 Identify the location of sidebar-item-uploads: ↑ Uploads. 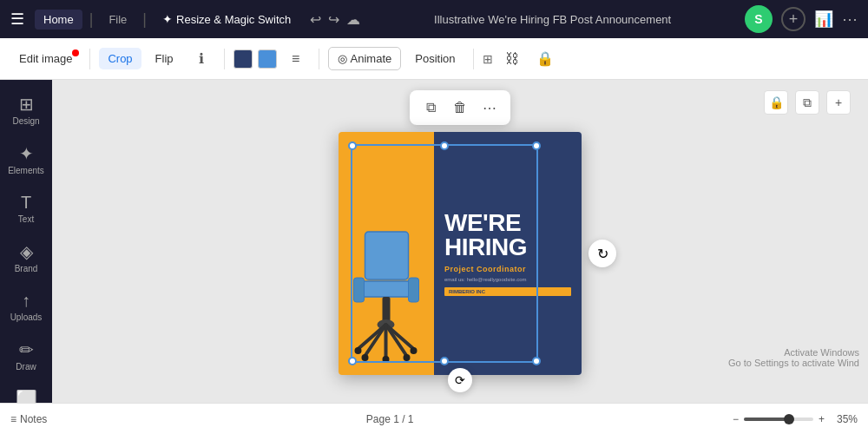
(26, 306).